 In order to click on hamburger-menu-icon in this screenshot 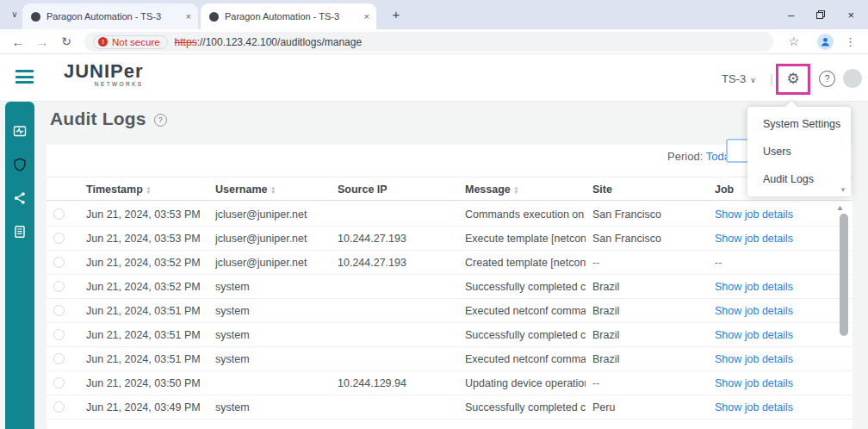, I will do `click(24, 77)`.